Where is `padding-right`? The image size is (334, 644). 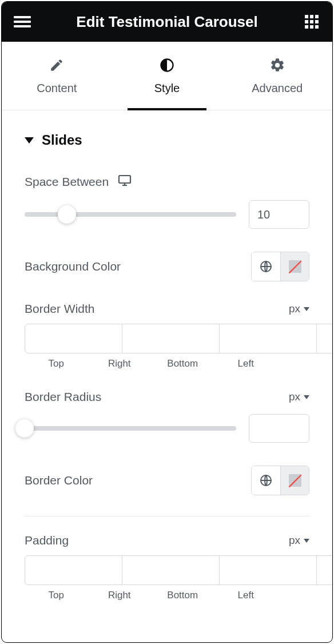 padding-right is located at coordinates (171, 570).